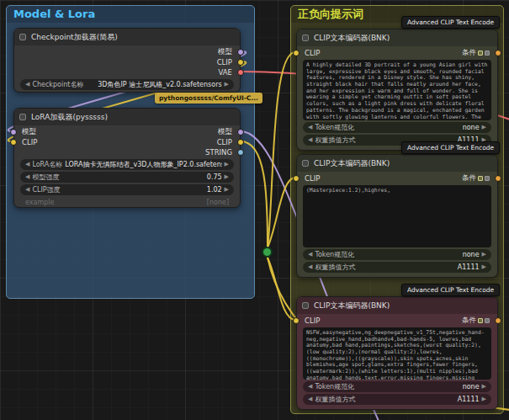  What do you see at coordinates (127, 158) in the screenshot?
I see `node-lora-loader: LoRA加载器(pysssss) 模型 模型 CLIP CLIP STRING …` at bounding box center [127, 158].